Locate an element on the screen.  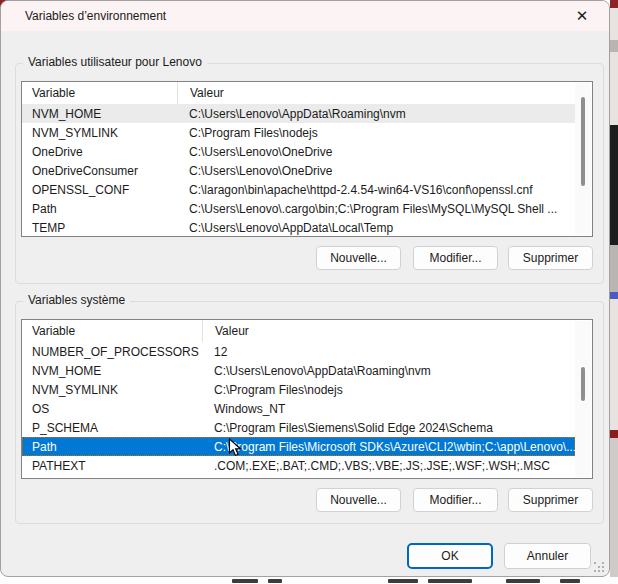
variable-name-cell: OneDrive is located at coordinates (100, 152).